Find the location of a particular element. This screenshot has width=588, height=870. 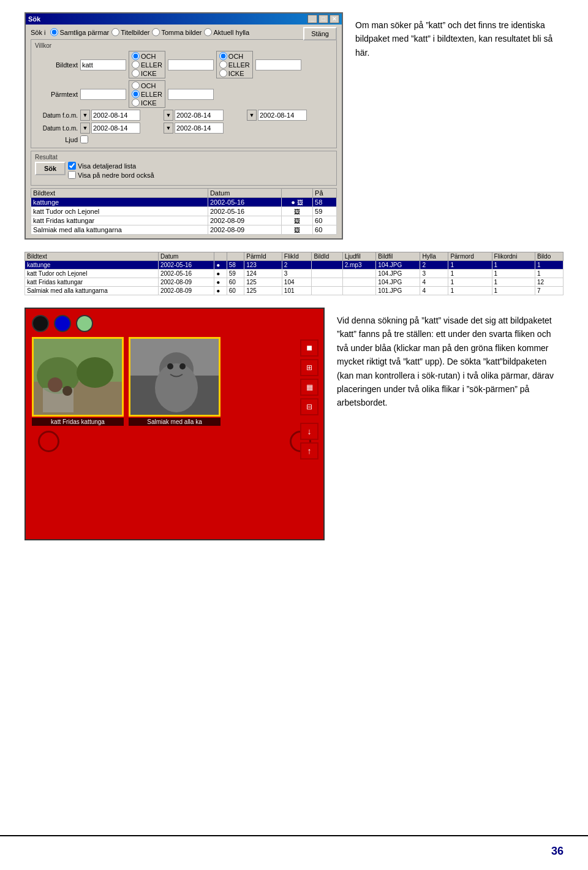

radio-tomma: Tomma bilder is located at coordinates (176, 32).